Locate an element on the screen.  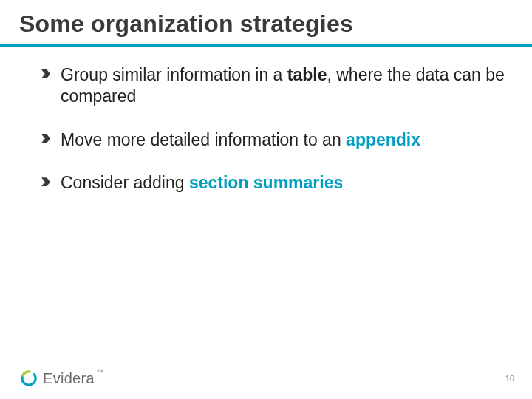
text-run: Consider adding is located at coordinates (125, 183).